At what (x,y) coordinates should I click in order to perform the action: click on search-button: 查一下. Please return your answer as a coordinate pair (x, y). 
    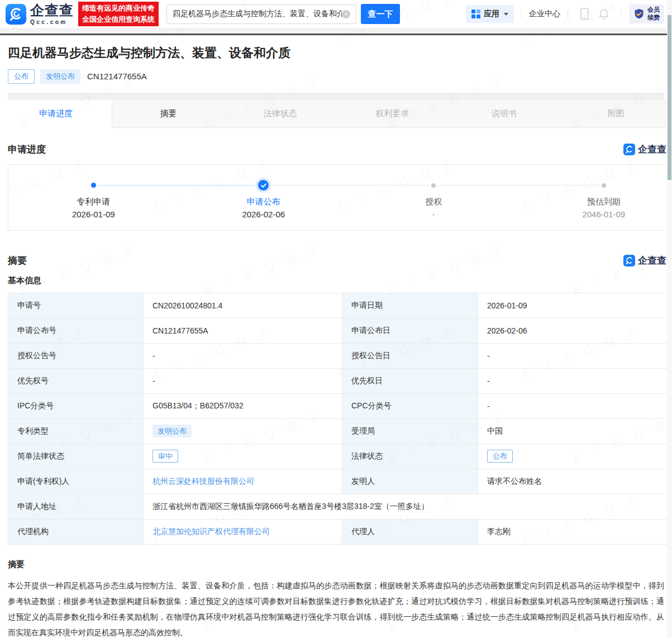
    Looking at the image, I should click on (380, 14).